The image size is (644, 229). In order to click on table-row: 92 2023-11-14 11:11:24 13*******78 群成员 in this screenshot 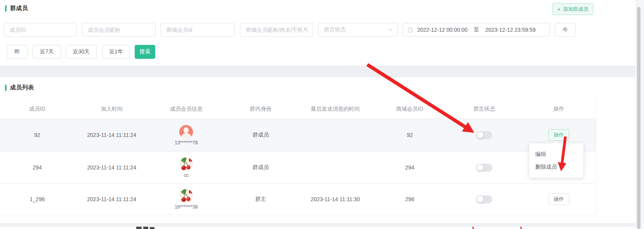, I will do `click(298, 135)`.